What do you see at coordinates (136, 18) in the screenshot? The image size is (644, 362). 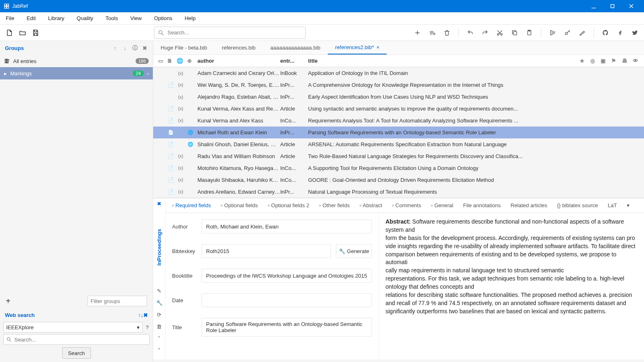 I see `menu-view: View` at bounding box center [136, 18].